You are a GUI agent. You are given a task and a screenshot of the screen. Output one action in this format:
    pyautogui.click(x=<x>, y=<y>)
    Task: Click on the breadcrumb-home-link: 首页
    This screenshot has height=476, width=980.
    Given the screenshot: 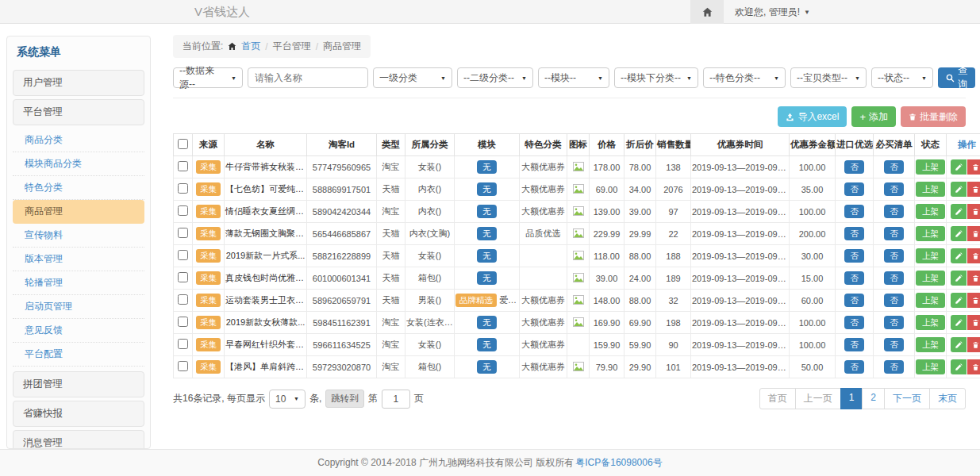 What is the action you would take?
    pyautogui.click(x=251, y=46)
    